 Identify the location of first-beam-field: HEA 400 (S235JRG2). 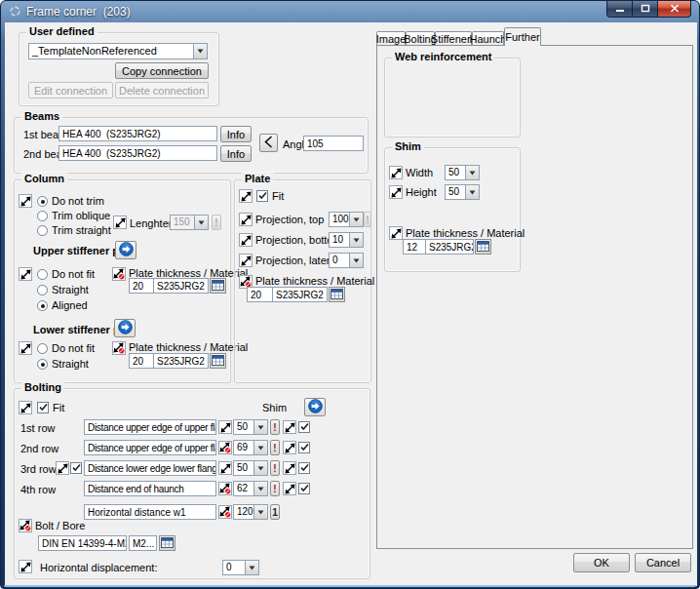
(138, 134).